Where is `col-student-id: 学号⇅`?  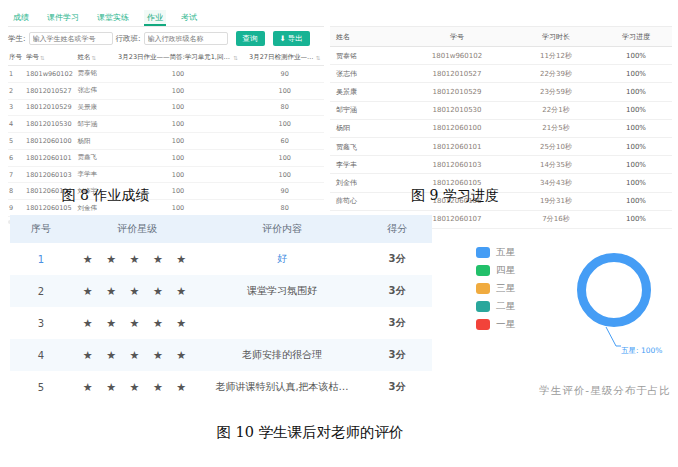 col-student-id: 学号⇅ is located at coordinates (50, 58).